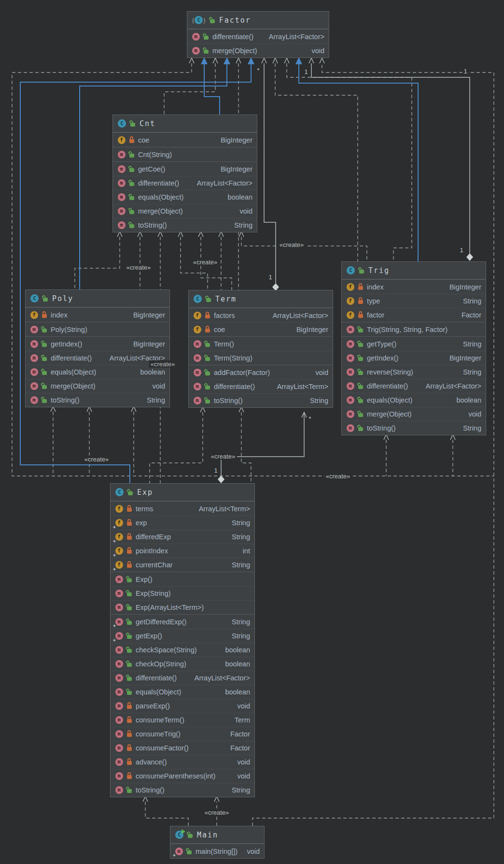  What do you see at coordinates (414, 344) in the screenshot?
I see `method-row: mgetType()String` at bounding box center [414, 344].